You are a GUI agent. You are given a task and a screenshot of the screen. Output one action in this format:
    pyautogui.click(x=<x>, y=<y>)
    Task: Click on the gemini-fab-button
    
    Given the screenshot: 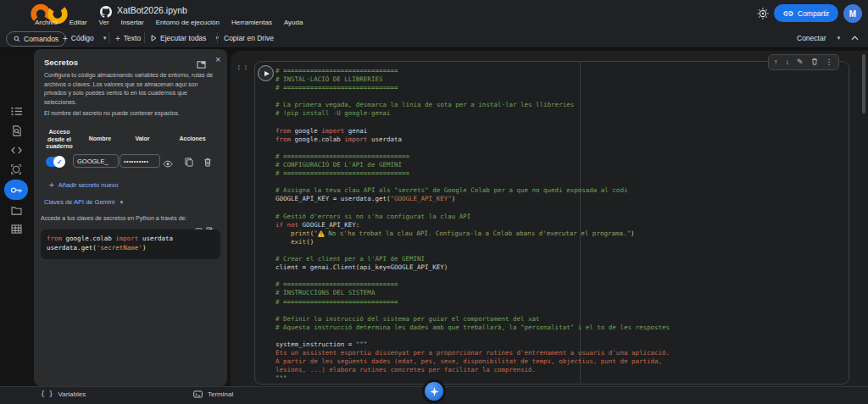 What is the action you would take?
    pyautogui.click(x=434, y=391)
    